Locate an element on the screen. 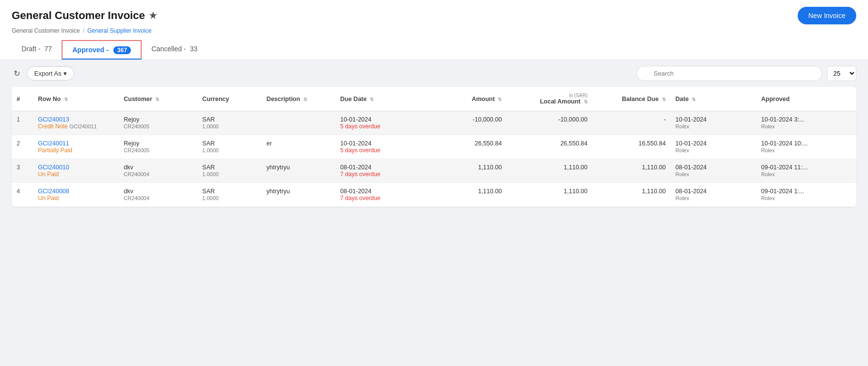  cell-customer-2: dkv CR240004 is located at coordinates (158, 171).